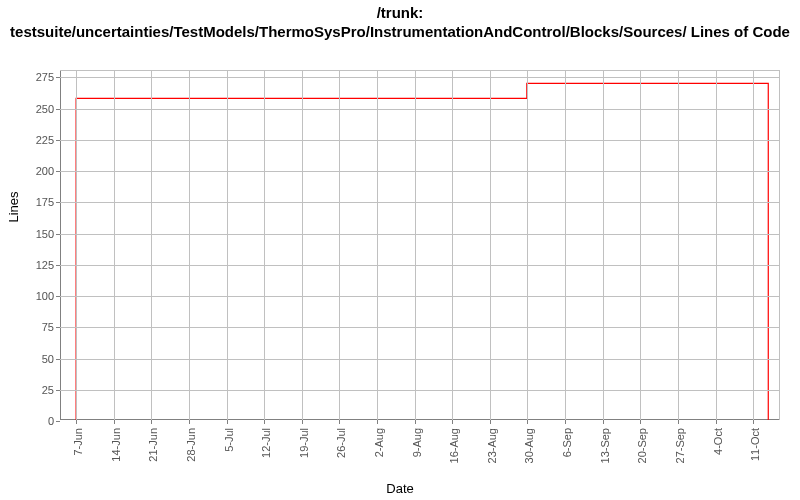 The image size is (800, 500). Describe the element at coordinates (680, 410) in the screenshot. I see `x-tick-label: 27-Sep` at that location.